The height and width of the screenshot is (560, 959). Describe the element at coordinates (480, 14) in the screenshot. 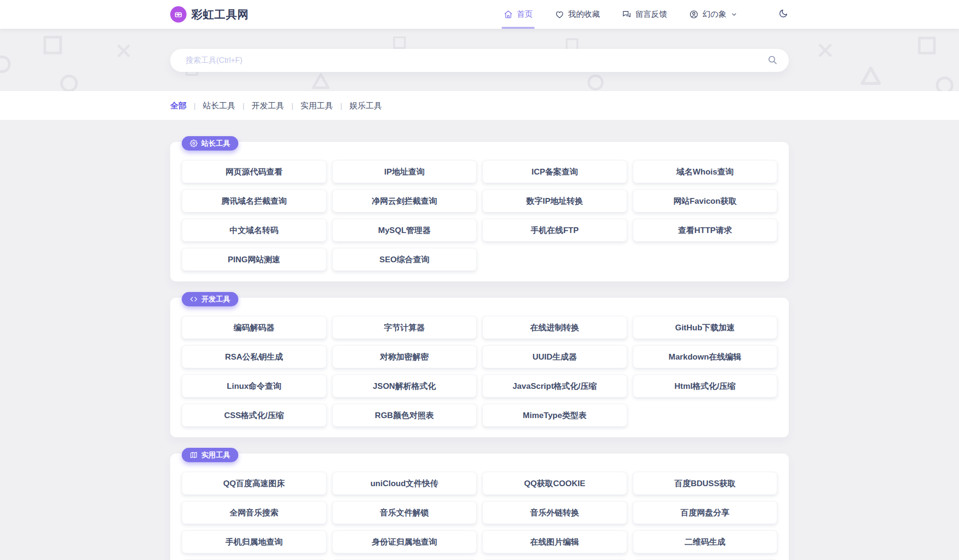

I see `top-navbar: 彩虹工具网 首页我的收藏留言反馈幻の象` at that location.